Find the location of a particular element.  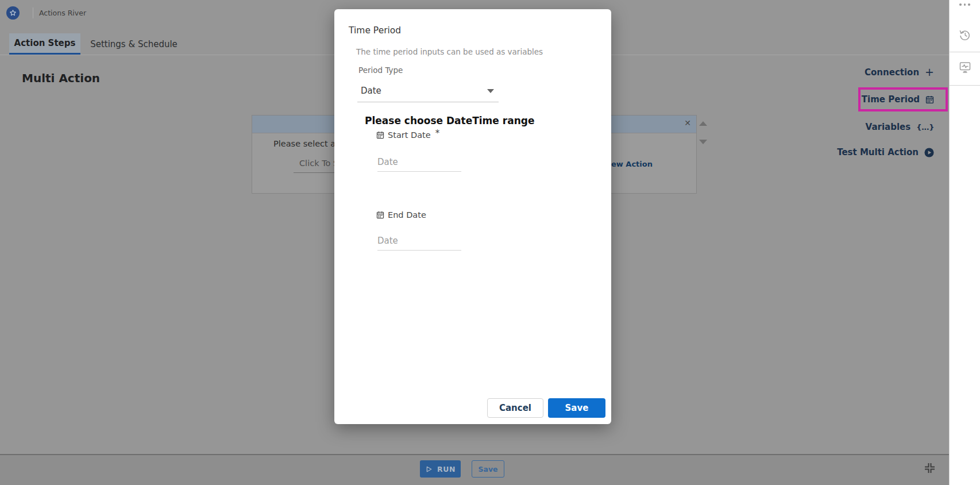

variables-label: Variables is located at coordinates (888, 127).